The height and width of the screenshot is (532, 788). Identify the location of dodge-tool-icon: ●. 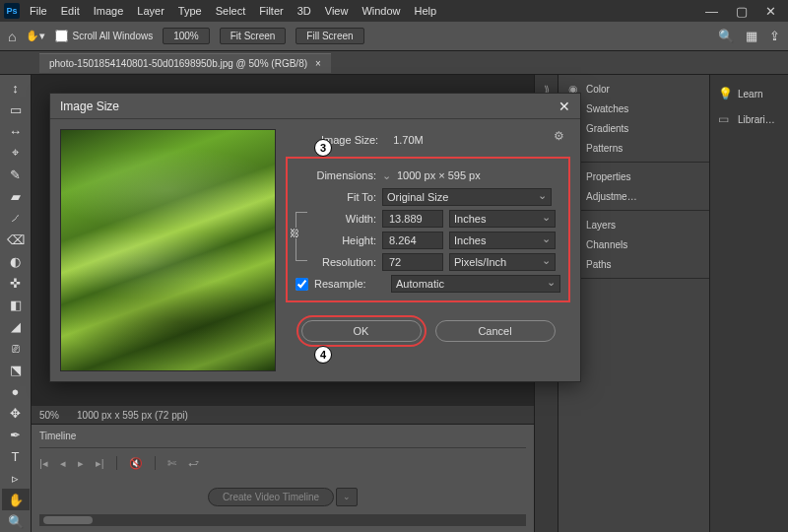
(16, 391).